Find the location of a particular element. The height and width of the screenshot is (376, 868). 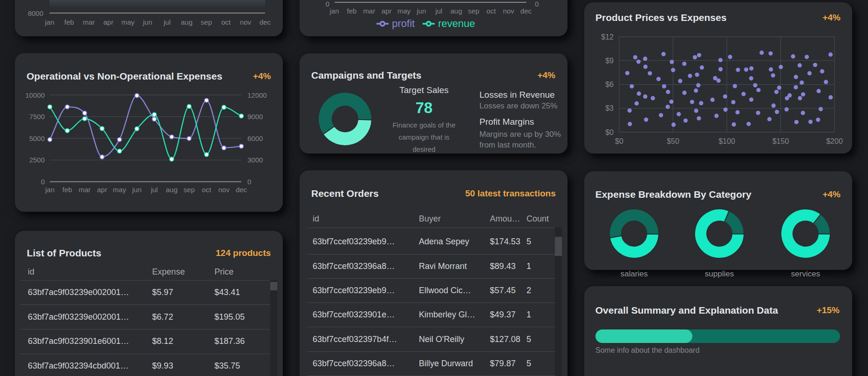

svg-text: 6000 is located at coordinates (255, 139).